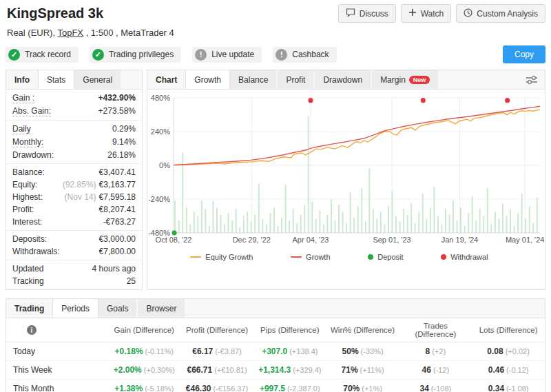 The width and height of the screenshot is (551, 392). I want to click on legend-withdrawal-swatch, so click(444, 257).